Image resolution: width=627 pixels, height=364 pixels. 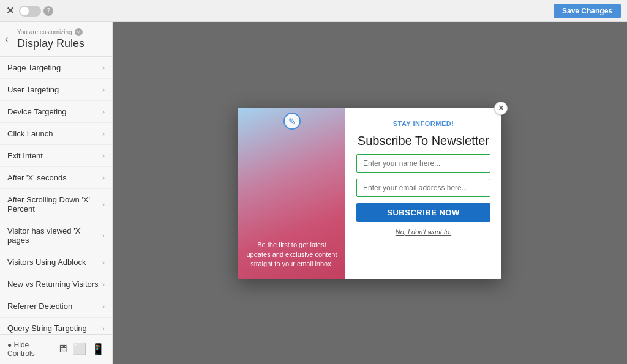 I want to click on tablet-icon: ⬜, so click(x=80, y=349).